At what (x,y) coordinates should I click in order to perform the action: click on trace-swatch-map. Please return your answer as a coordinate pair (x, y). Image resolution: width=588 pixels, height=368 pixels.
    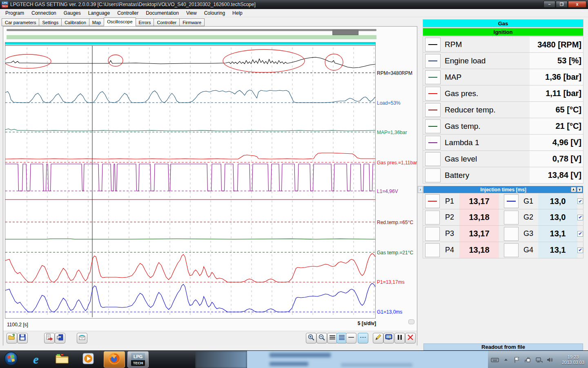
    Looking at the image, I should click on (433, 77).